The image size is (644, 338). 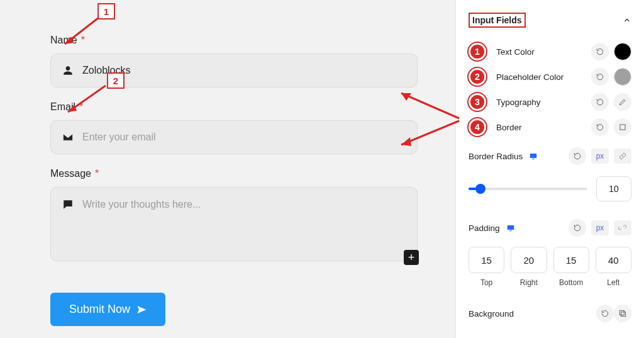 What do you see at coordinates (234, 128) in the screenshot?
I see `field-email: Email * Enter your email` at bounding box center [234, 128].